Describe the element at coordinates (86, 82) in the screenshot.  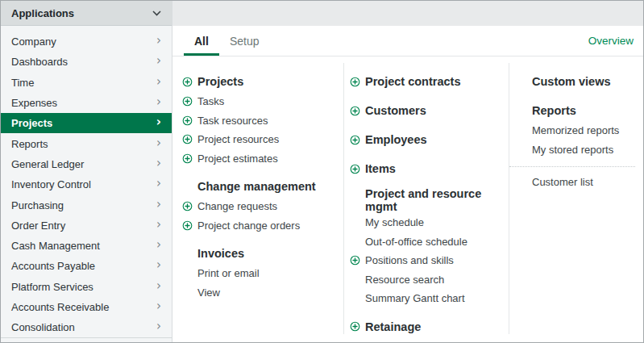
I see `sidebar-item-time: Time›` at that location.